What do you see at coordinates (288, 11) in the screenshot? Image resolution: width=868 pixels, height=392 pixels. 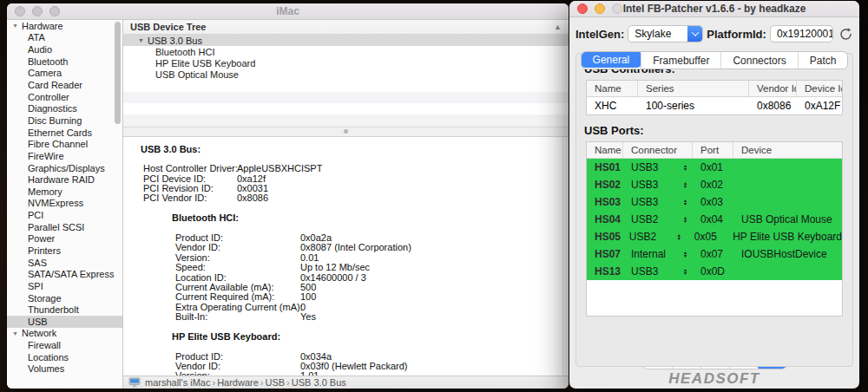 I see `window-title: iMac` at bounding box center [288, 11].